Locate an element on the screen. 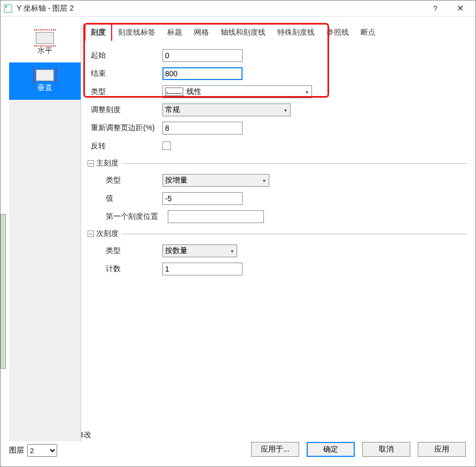 This screenshot has height=467, width=476. vertical-axis-icon is located at coordinates (45, 75).